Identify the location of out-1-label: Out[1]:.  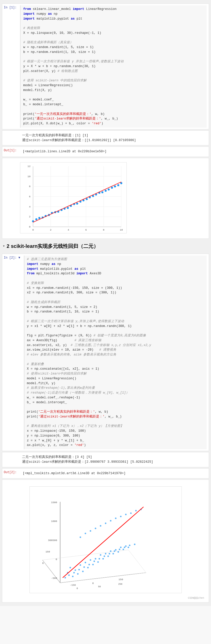
(10, 152).